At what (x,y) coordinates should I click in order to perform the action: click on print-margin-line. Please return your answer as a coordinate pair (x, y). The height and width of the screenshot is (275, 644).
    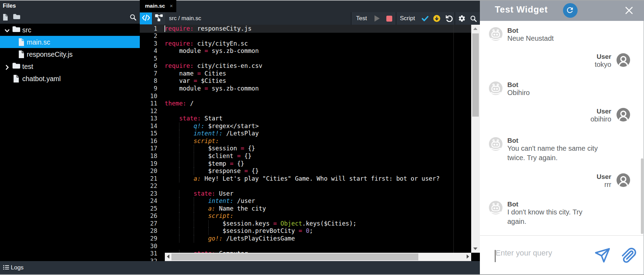
    Looking at the image, I should click on (453, 139).